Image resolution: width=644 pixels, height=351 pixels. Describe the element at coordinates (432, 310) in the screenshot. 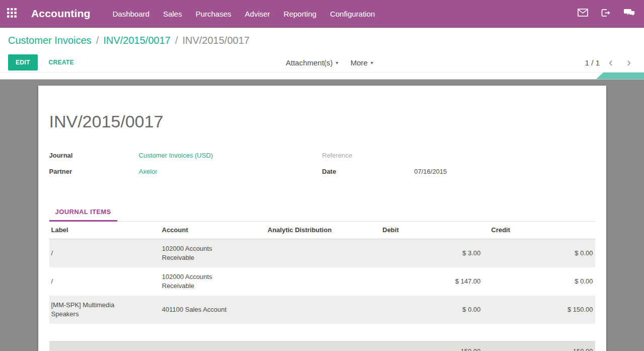

I see `cell-debit: $ 0.00` at that location.